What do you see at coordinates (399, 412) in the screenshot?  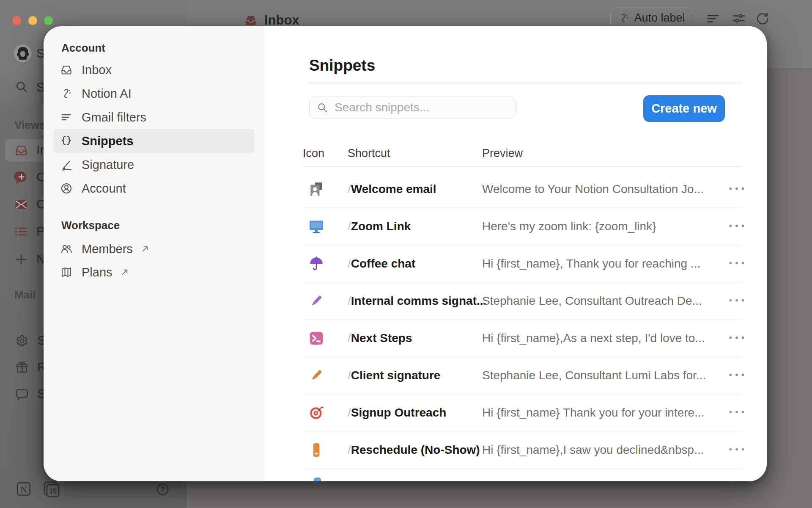 I see `snippet-name: Signup Outreach` at bounding box center [399, 412].